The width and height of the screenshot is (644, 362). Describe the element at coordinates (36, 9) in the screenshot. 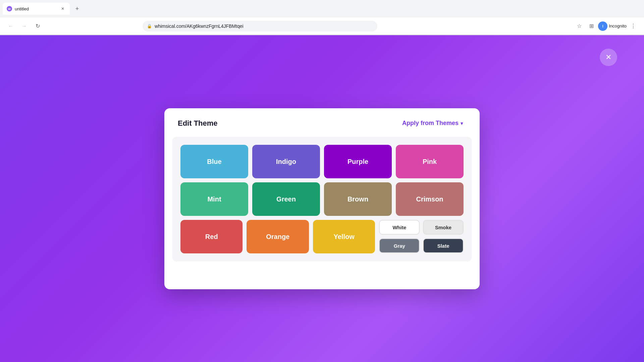

I see `active-tab: w untitled ✕` at that location.